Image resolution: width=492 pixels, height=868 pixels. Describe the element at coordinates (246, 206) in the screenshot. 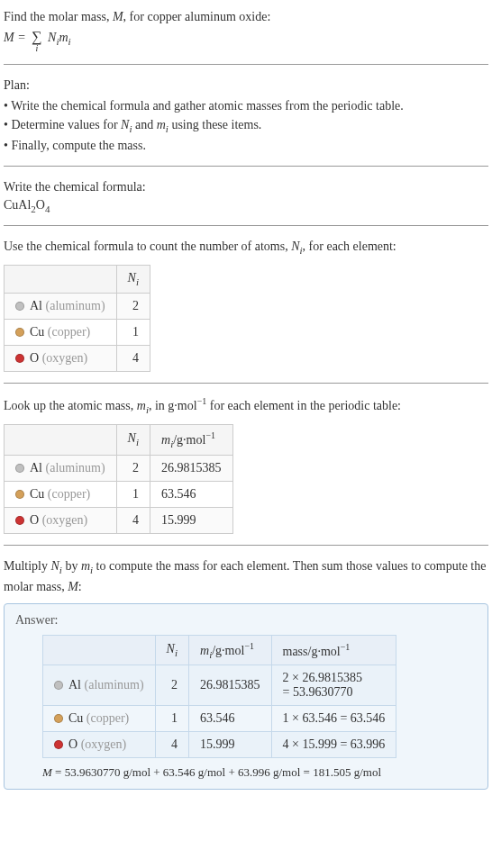

I see `chemical-formula: CuAl2O4` at that location.